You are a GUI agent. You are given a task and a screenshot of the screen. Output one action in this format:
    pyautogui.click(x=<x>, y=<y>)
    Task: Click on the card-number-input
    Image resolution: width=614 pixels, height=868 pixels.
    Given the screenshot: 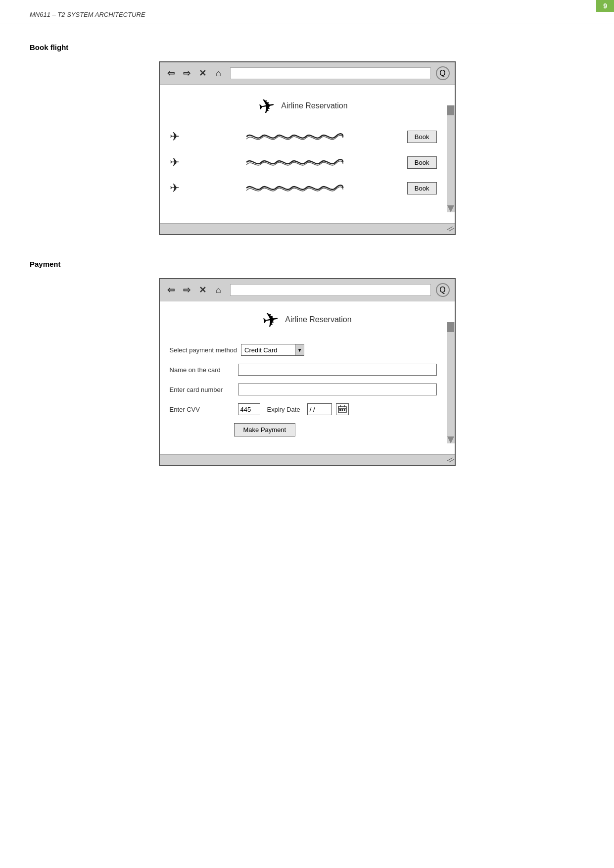 What is the action you would take?
    pyautogui.click(x=337, y=389)
    